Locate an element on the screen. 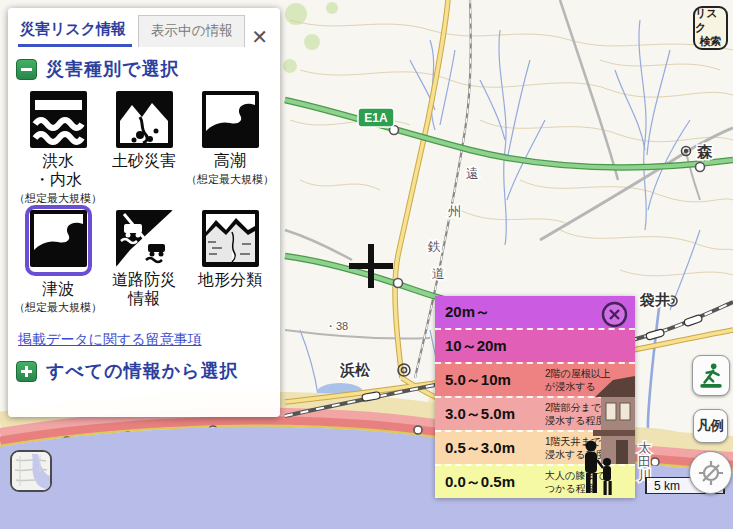  svg-text: 遠 is located at coordinates (472, 174).